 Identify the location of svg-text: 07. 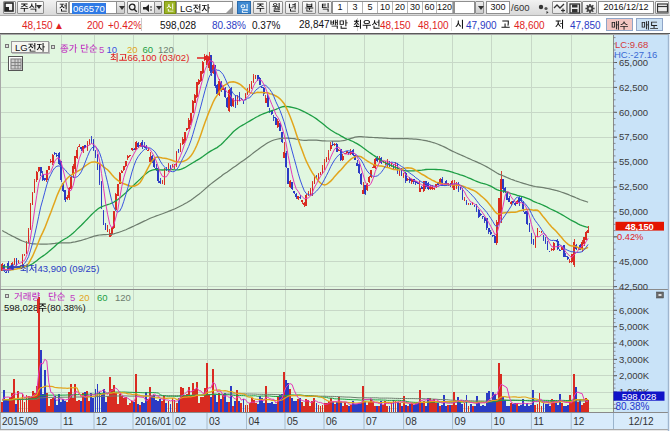
(372, 422).